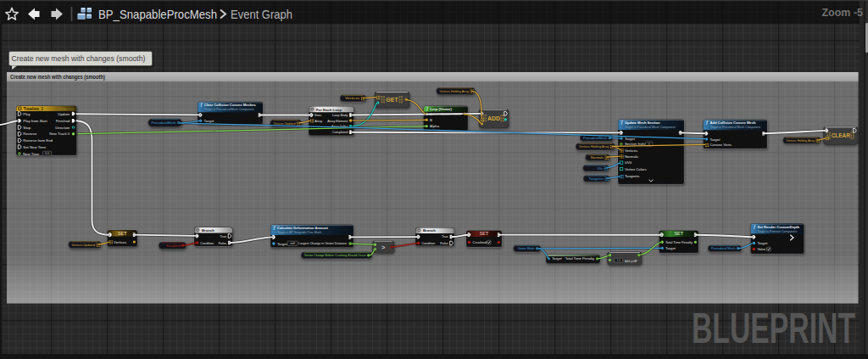 This screenshot has width=868, height=359. I want to click on svg-text: ADD, so click(493, 119).